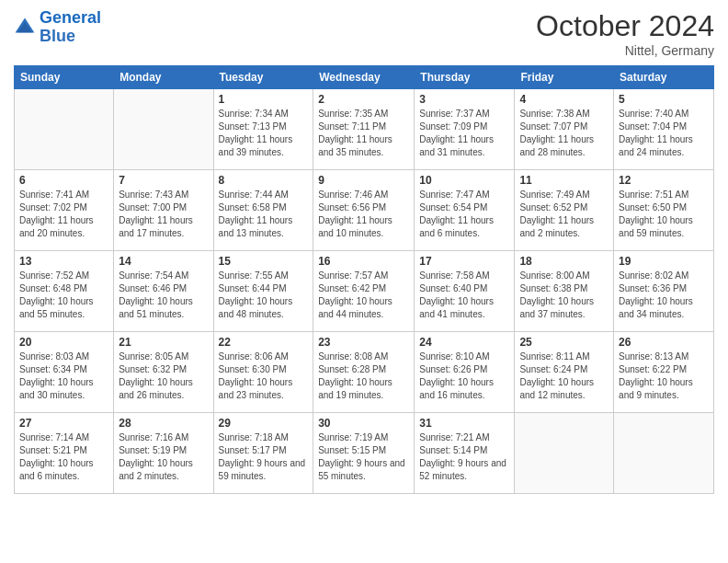  What do you see at coordinates (64, 376) in the screenshot?
I see `day-info: Sunrise: 8:03 AM Sunset: 6:34 PM Dayligh…` at bounding box center [64, 376].